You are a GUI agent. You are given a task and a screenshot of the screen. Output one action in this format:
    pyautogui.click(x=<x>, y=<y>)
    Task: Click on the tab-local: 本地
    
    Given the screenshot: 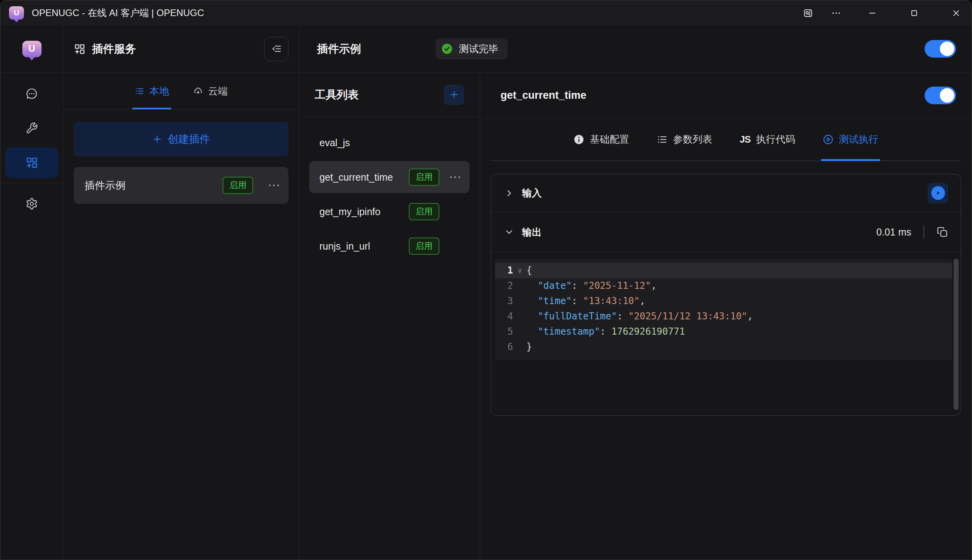 What is the action you would take?
    pyautogui.click(x=152, y=91)
    